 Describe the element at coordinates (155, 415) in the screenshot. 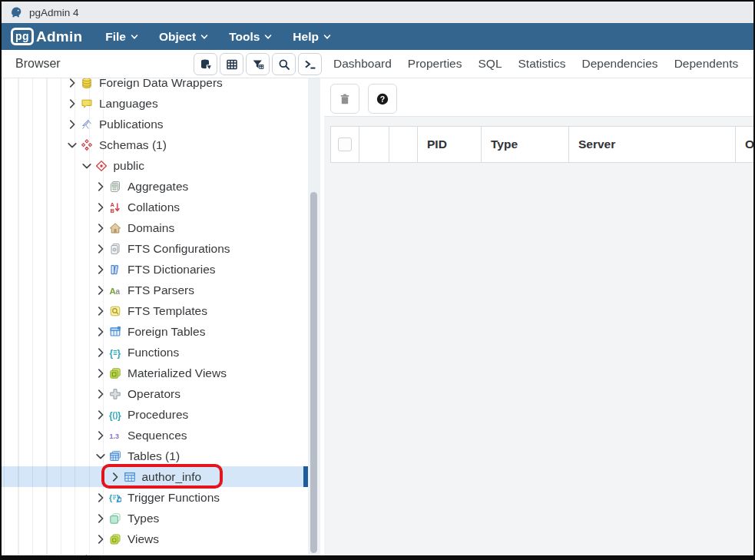

I see `tree-item-procedures: {()}Procedures` at that location.